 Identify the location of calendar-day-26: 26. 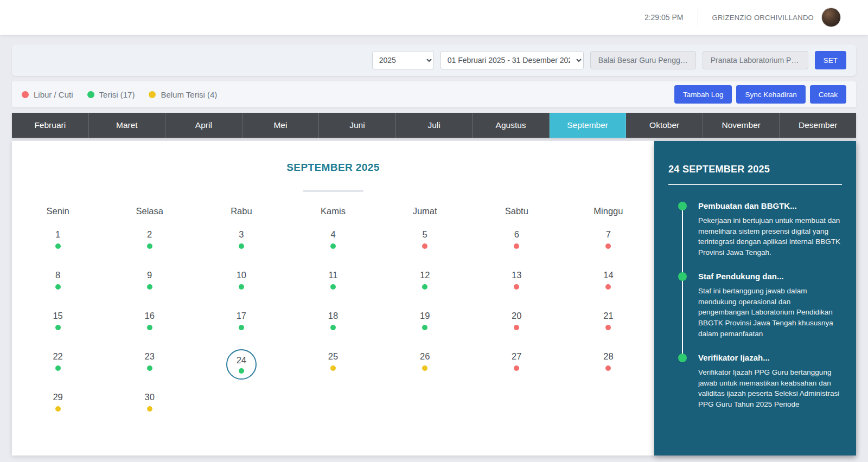
(425, 370).